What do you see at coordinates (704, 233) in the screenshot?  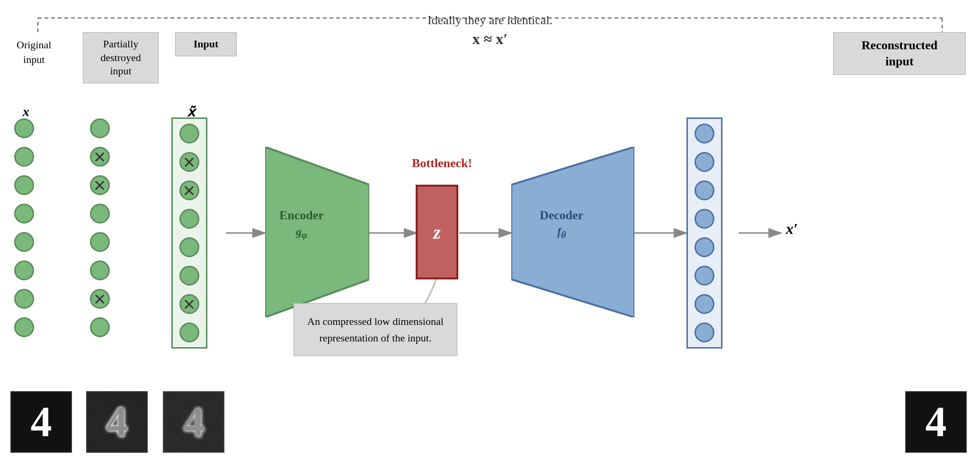 I see `output-neurons-wrapper` at bounding box center [704, 233].